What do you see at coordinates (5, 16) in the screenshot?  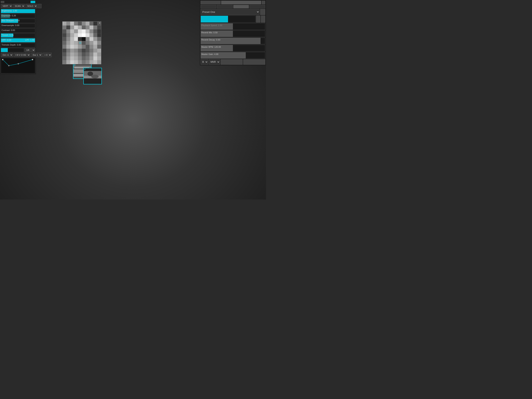 I see `exposure-fill` at bounding box center [5, 16].